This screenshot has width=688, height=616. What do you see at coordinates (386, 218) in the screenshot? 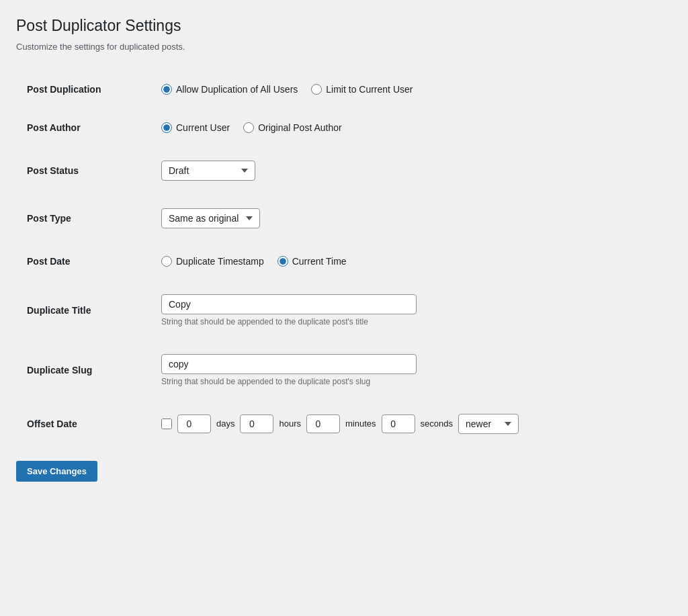
I see `post-type-value: Same as original Post Page` at bounding box center [386, 218].